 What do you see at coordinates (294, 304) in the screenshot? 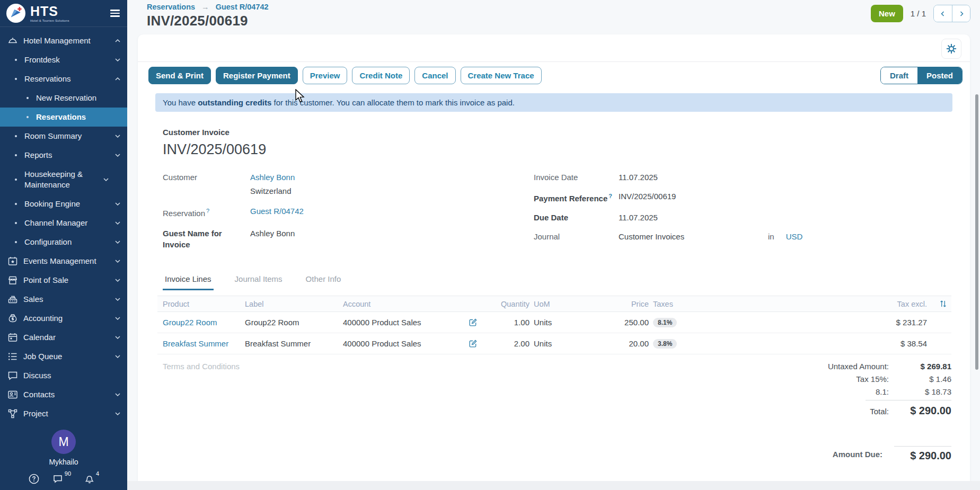
I see `col-label: Label` at bounding box center [294, 304].